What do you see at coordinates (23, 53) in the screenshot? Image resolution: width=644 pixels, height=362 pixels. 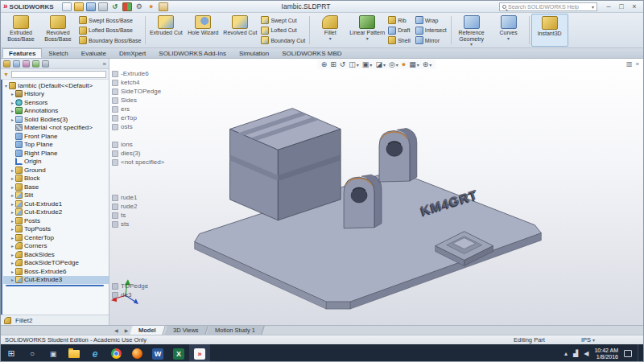 I see `tab-features: Features` at bounding box center [23, 53].